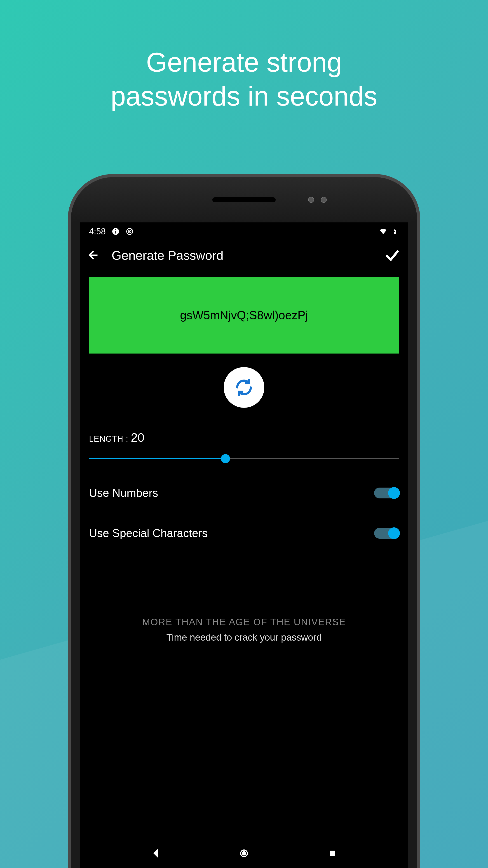 The height and width of the screenshot is (868, 488). Describe the element at coordinates (383, 231) in the screenshot. I see `wifi-icon` at that location.